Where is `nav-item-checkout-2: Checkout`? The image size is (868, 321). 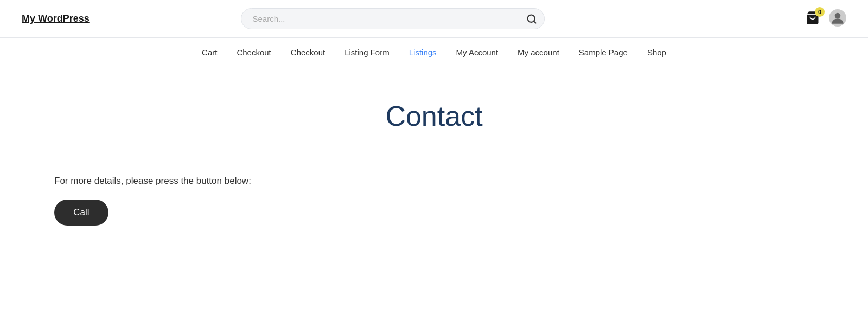
nav-item-checkout-2: Checkout is located at coordinates (308, 52).